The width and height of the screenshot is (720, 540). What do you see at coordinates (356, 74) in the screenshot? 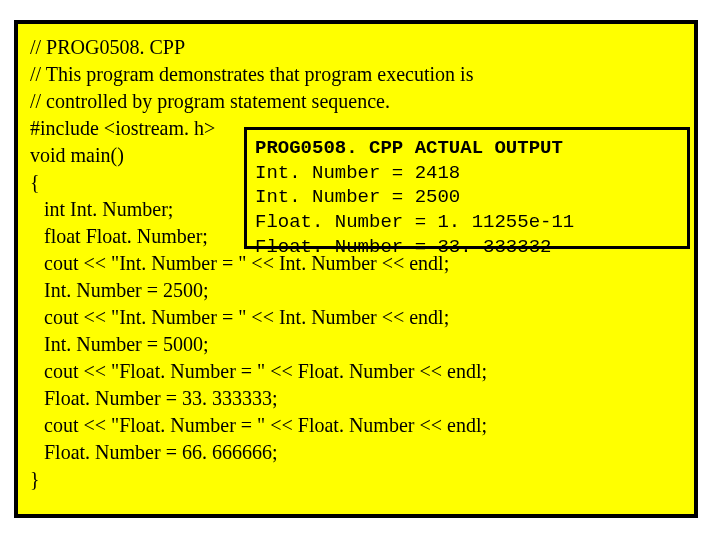
I see `comment-line-2: // This program demonstrates that progra…` at bounding box center [356, 74].